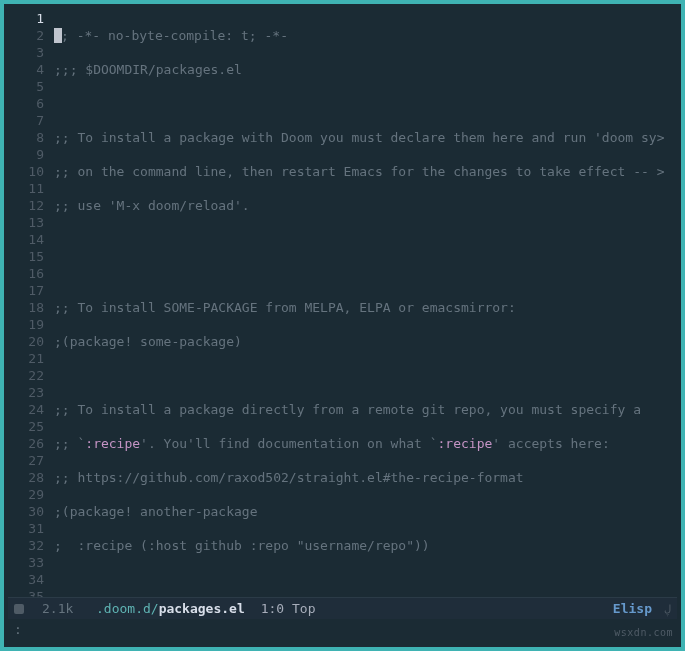 This screenshot has height=651, width=685. What do you see at coordinates (70, 444) in the screenshot?
I see `code-text: ;; `` at bounding box center [70, 444].